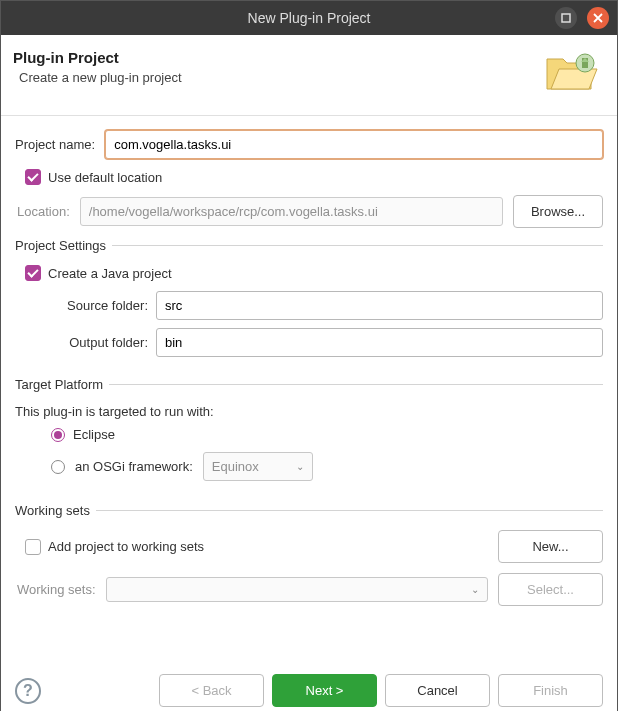 This screenshot has height=711, width=618. What do you see at coordinates (550, 590) in the screenshot?
I see `select-working-set-button: Select...` at bounding box center [550, 590].